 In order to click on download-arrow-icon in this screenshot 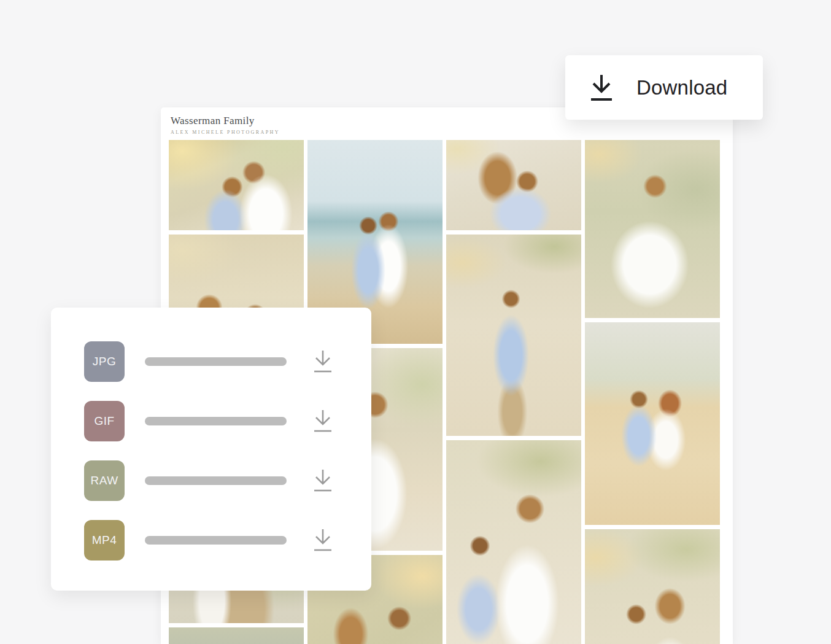, I will do `click(601, 88)`.